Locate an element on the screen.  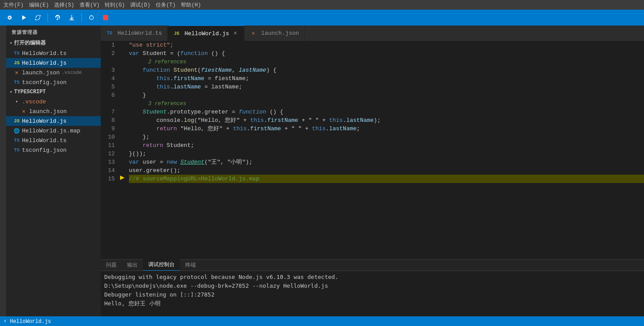
panel-tab-terminal: 终端 is located at coordinates (190, 265).